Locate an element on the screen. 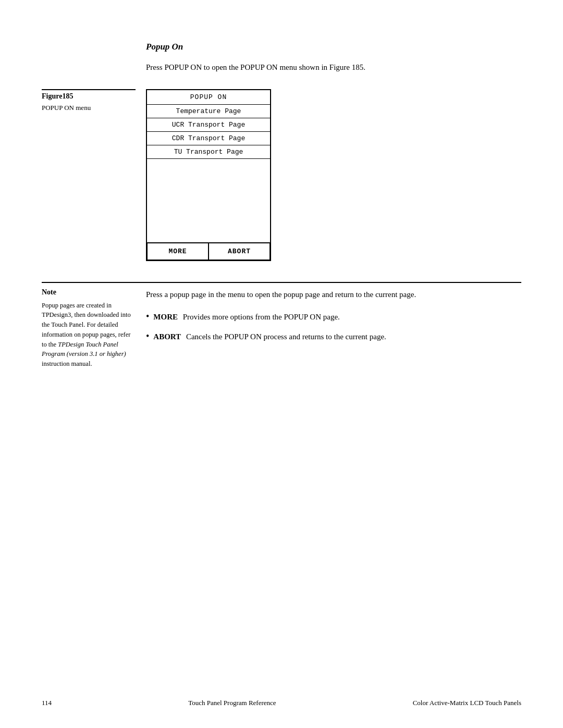 This screenshot has height=728, width=563. footer-right: Color Active-Matrix LCD Touch Panels is located at coordinates (467, 703).